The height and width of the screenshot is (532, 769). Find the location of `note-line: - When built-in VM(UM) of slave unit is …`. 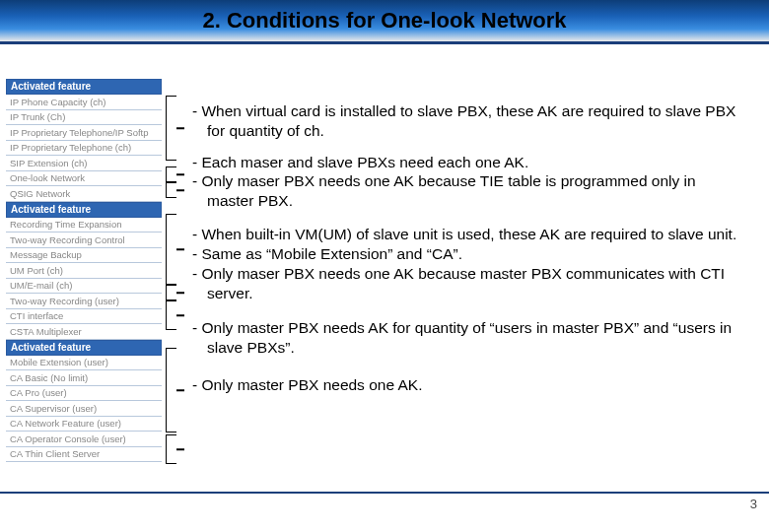

note-line: - When built-in VM(UM) of slave unit is … is located at coordinates (465, 234).